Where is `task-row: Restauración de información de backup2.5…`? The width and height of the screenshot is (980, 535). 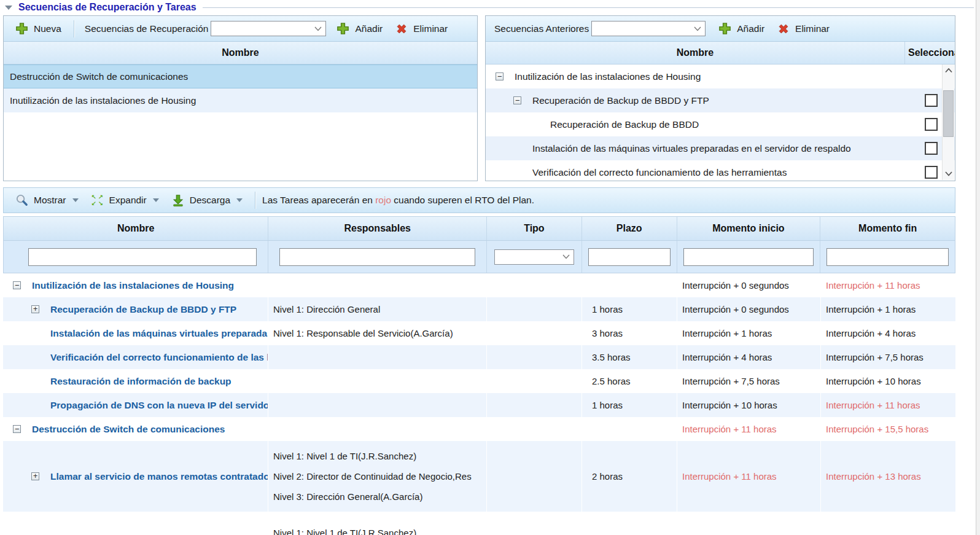 task-row: Restauración de información de backup2.5… is located at coordinates (479, 381).